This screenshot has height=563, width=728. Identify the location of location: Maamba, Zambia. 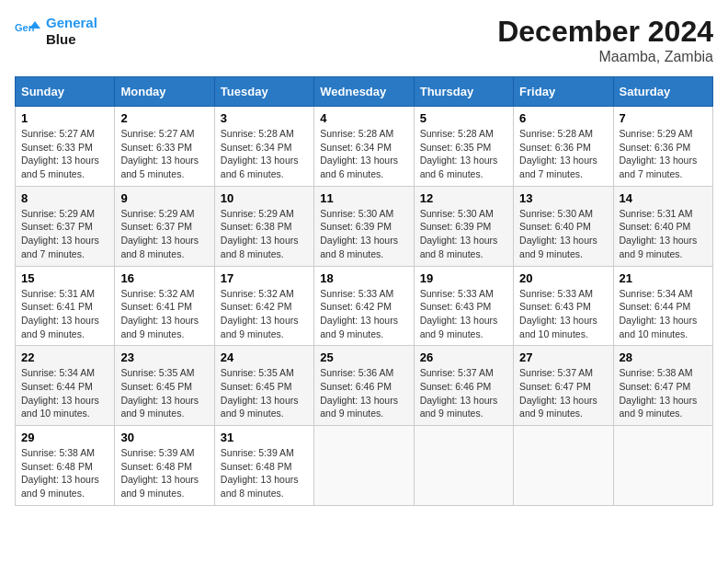
(605, 57).